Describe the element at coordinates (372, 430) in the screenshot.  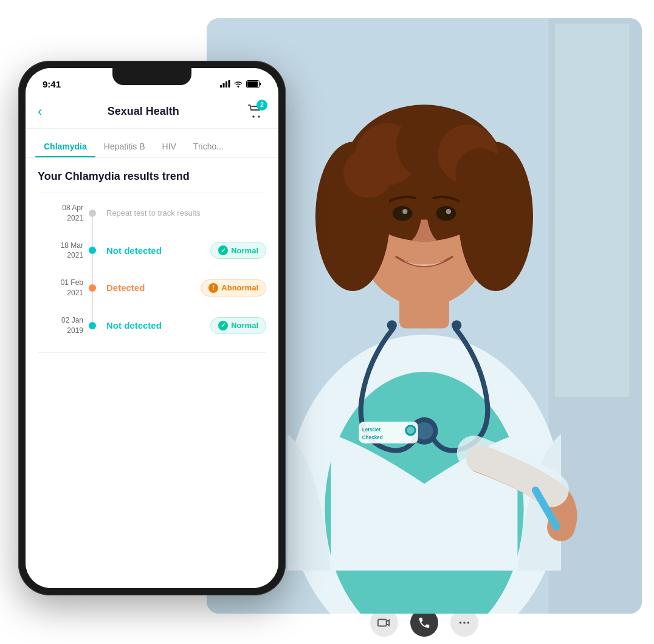
I see `svg-text: LetsGet` at that location.